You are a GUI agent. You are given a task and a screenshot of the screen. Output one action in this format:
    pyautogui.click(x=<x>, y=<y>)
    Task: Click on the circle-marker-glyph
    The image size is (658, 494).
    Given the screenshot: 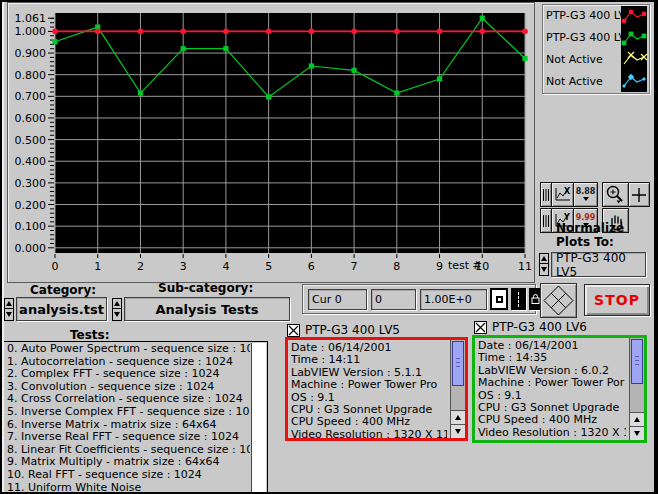 What is the action you would take?
    pyautogui.click(x=634, y=17)
    